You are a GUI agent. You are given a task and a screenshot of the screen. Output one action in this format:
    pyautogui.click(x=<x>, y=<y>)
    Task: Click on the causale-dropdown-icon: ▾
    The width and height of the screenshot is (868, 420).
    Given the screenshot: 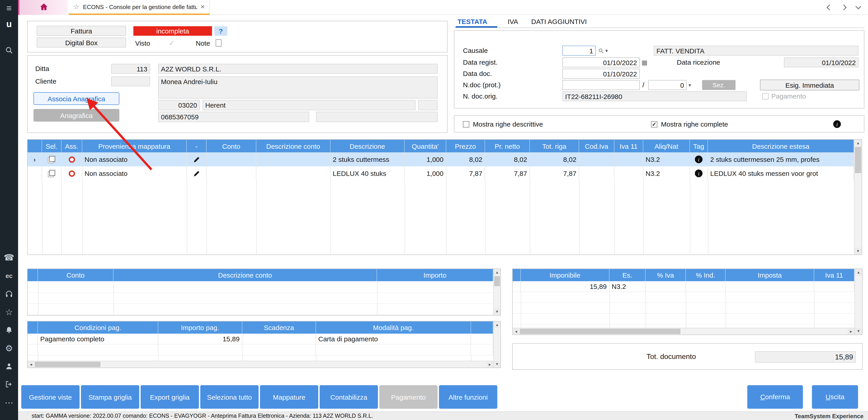 What is the action you would take?
    pyautogui.click(x=607, y=51)
    